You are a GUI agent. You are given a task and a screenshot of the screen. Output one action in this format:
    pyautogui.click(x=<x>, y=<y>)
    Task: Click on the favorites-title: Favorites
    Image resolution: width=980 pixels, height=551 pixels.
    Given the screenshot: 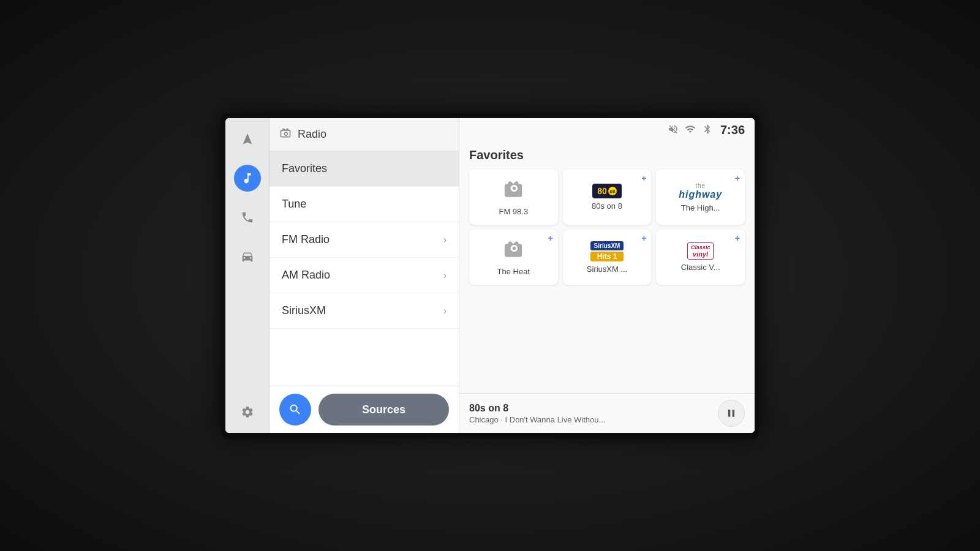 What is the action you would take?
    pyautogui.click(x=607, y=156)
    